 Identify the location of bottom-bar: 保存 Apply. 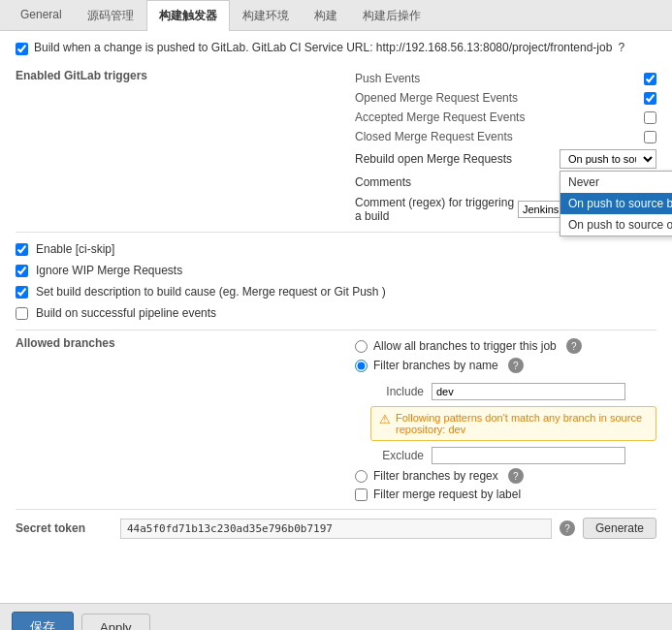
(336, 616).